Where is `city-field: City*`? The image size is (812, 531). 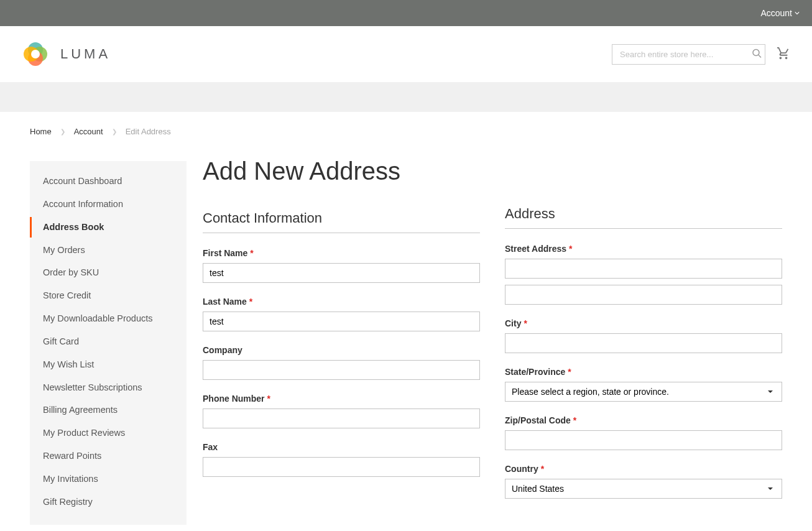
city-field: City* is located at coordinates (644, 336).